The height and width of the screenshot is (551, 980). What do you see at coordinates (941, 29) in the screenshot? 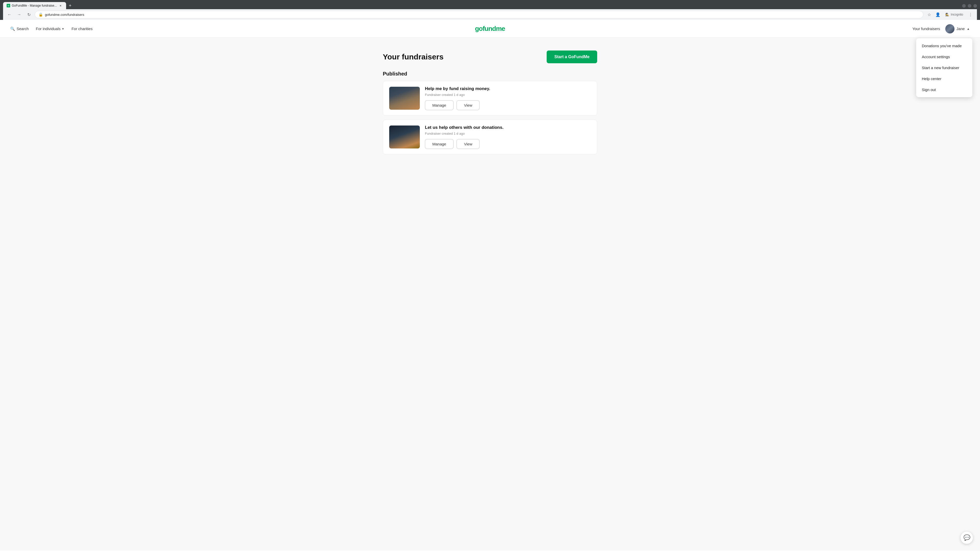
I see `header-nav-right: Your fundraisers Jane ▲` at bounding box center [941, 29].